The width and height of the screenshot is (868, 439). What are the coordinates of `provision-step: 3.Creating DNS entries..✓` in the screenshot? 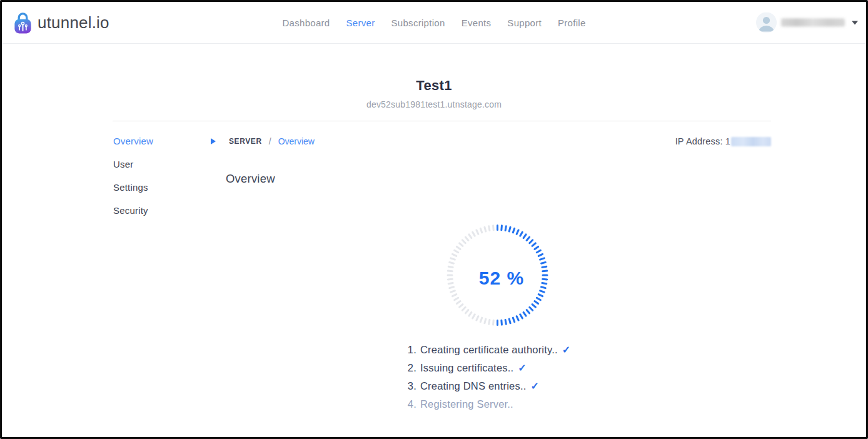 It's located at (488, 386).